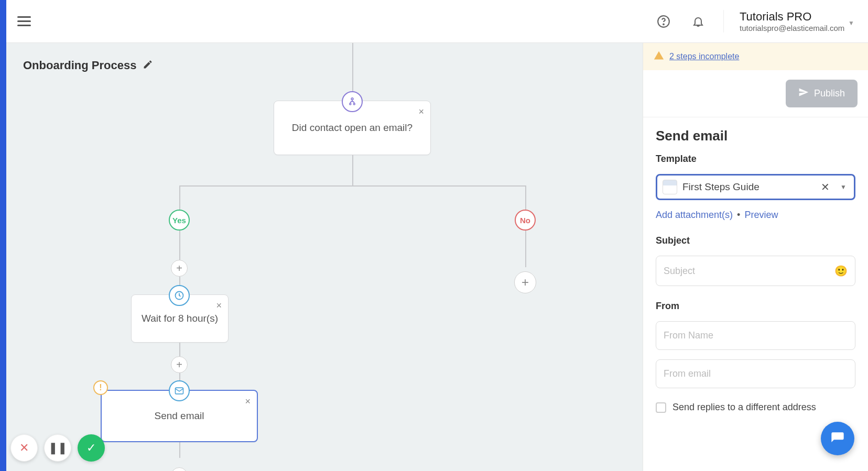 The height and width of the screenshot is (471, 868). Describe the element at coordinates (756, 187) in the screenshot. I see `template-select: First Steps Guide ✕ ▼` at that location.